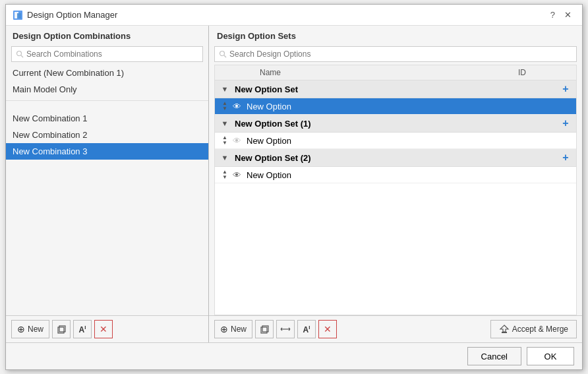  I want to click on table-header: Name ID, so click(396, 73).